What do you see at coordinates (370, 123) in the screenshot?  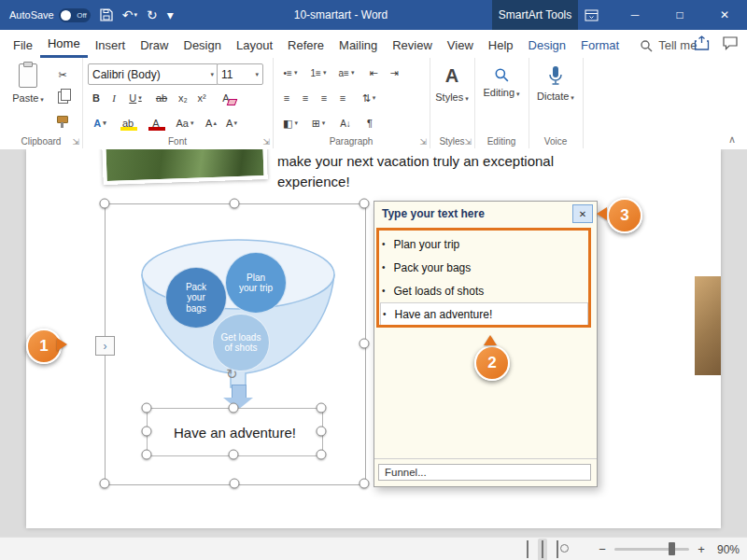 I see `show-formatting-marks-button: ¶` at bounding box center [370, 123].